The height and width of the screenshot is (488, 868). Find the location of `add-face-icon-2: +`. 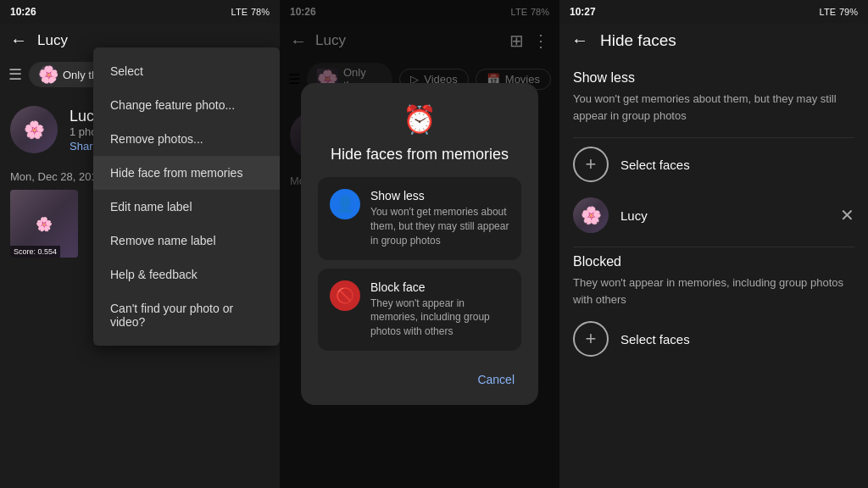

add-face-icon-2: + is located at coordinates (591, 339).